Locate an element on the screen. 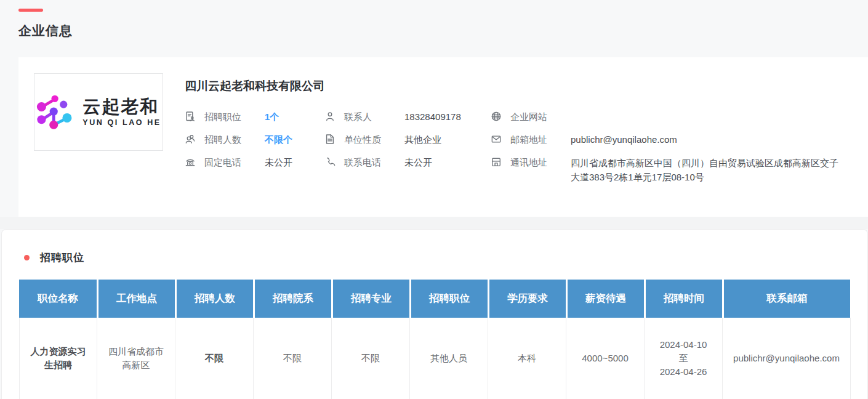 This screenshot has width=868, height=399. field-value: 18328409178 is located at coordinates (433, 117).